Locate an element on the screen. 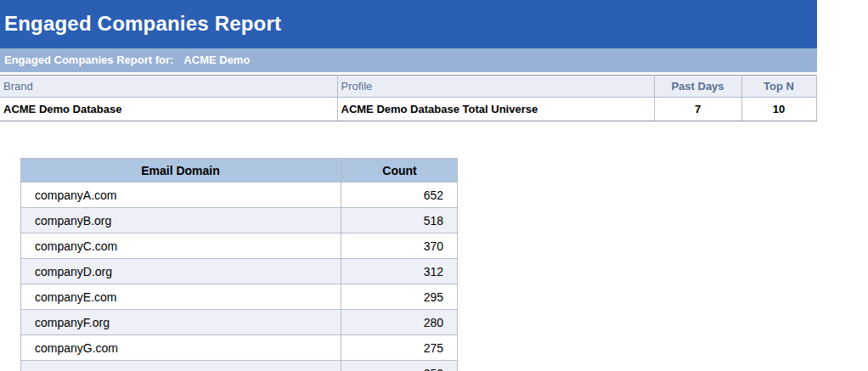 The width and height of the screenshot is (868, 371). count-cell: 370 is located at coordinates (399, 246).